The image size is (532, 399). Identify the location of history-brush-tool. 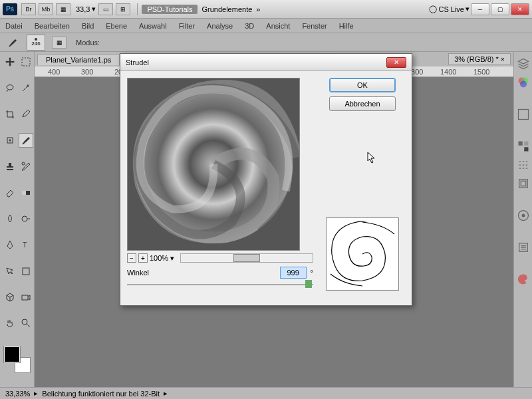
(26, 166).